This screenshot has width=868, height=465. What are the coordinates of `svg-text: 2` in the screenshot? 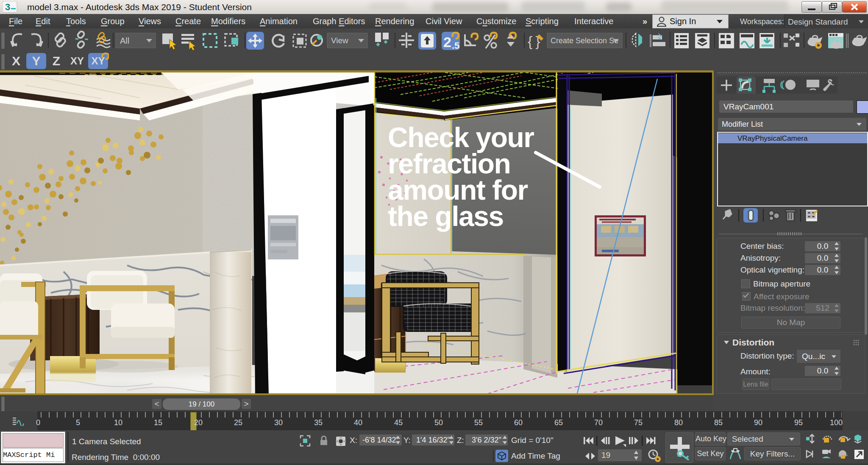 It's located at (448, 42).